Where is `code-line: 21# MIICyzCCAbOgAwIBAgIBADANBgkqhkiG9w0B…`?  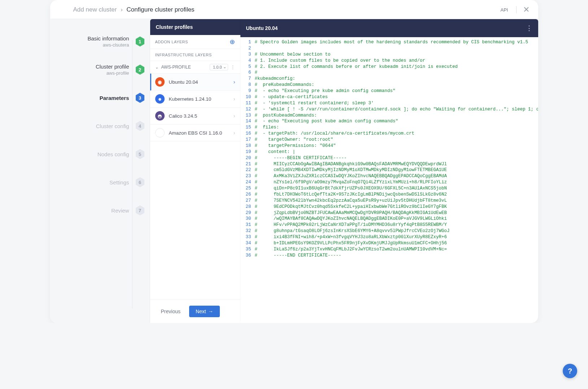
code-line: 21# MIICyzCCAbOgAwIBAgIBADANBgkqhkiG9w0B… is located at coordinates (389, 165).